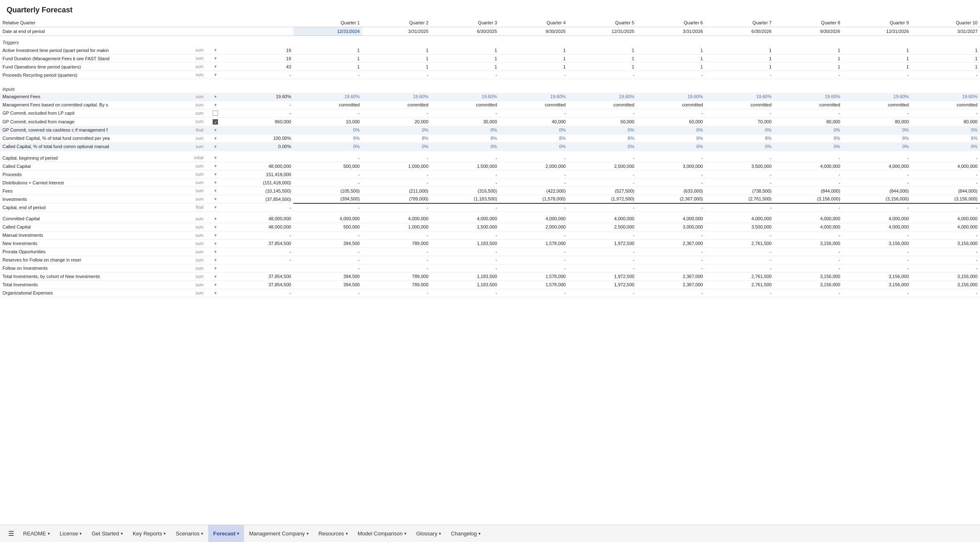 This screenshot has height=542, width=980. What do you see at coordinates (534, 166) in the screenshot?
I see `row-quarter-value: 2,000,000` at bounding box center [534, 166].